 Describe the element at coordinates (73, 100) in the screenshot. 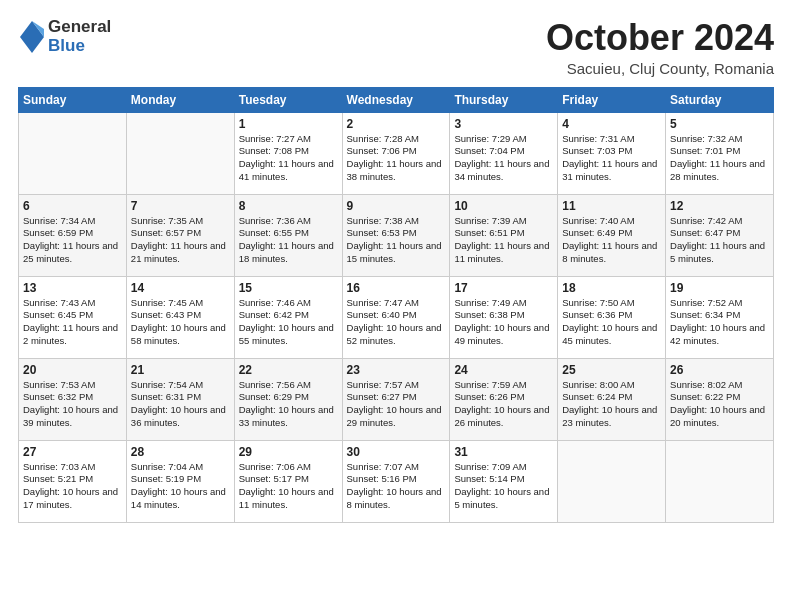

I see `col-sunday: Sunday` at that location.